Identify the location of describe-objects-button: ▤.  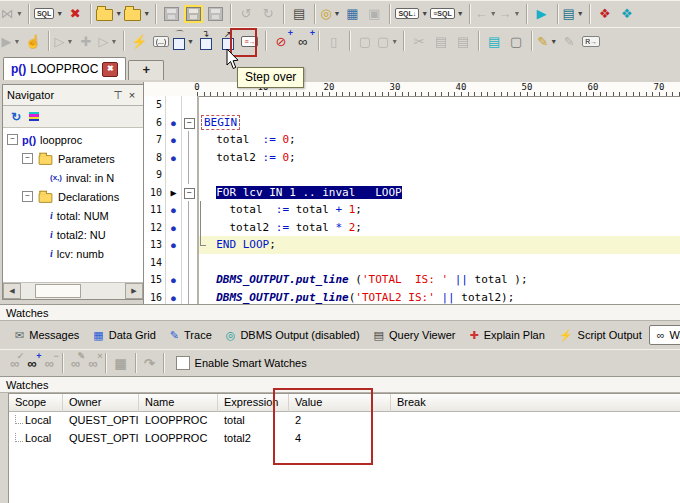
(494, 41).